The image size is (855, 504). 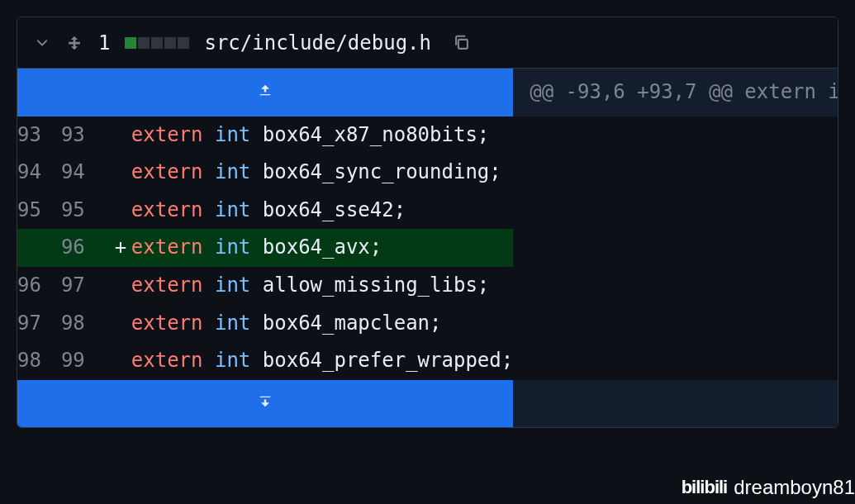 I want to click on diff-line-context: 9798 extern int box64_mapclean;, so click(x=265, y=324).